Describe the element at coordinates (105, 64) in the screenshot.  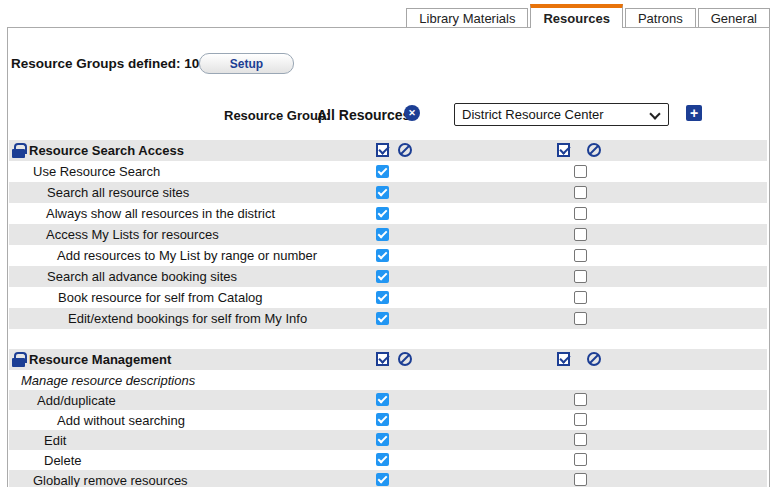
I see `resource-groups-defined-label: Resource Groups defined: 10` at that location.